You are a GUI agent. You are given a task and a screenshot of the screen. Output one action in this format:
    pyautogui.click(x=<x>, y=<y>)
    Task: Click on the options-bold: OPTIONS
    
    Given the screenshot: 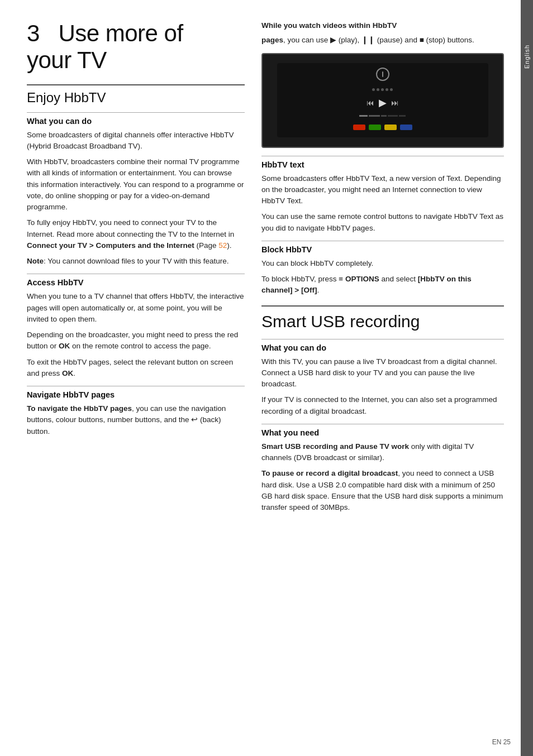 What is the action you would take?
    pyautogui.click(x=361, y=279)
    